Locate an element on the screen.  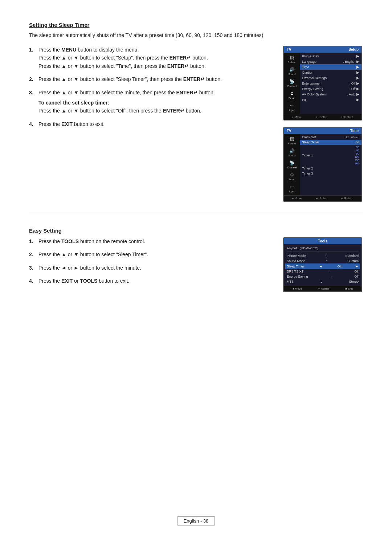
timer2-label: Timer 2 is located at coordinates (307, 168).